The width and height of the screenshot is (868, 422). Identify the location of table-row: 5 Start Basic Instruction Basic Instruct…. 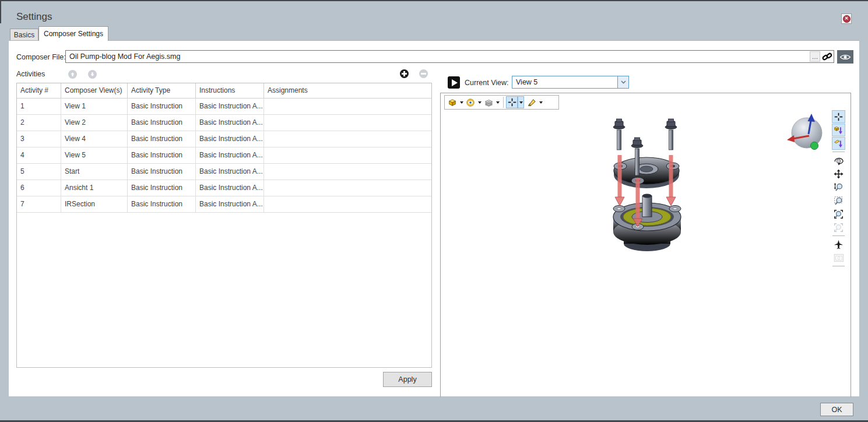
(224, 172).